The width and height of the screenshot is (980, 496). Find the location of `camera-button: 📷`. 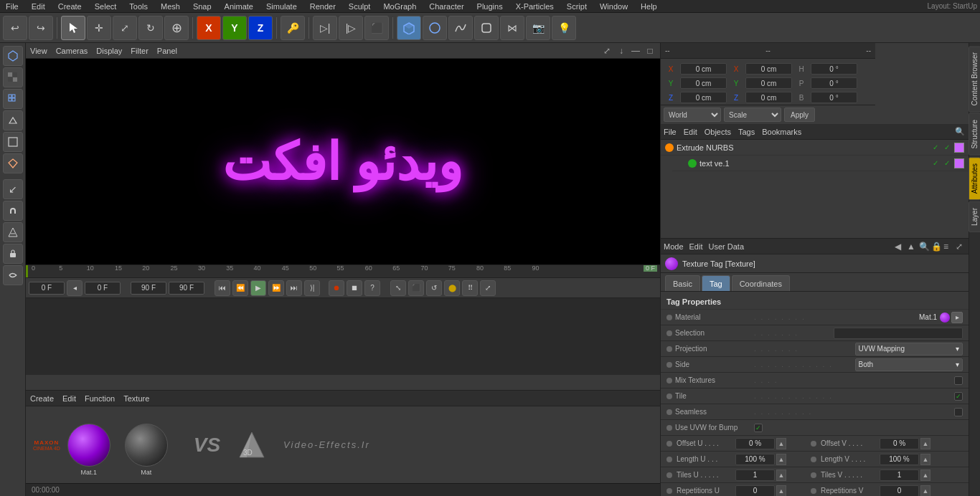

camera-button: 📷 is located at coordinates (538, 28).